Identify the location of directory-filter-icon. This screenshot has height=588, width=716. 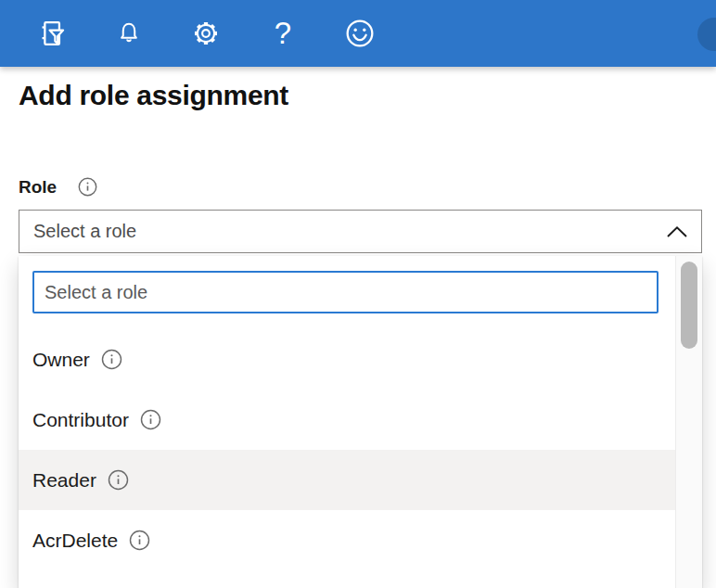
(52, 33).